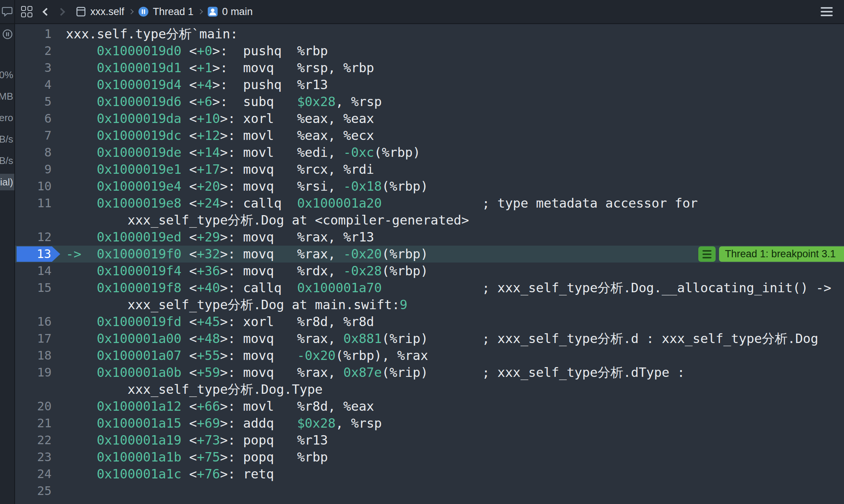  I want to click on menu-lines-icon, so click(707, 254).